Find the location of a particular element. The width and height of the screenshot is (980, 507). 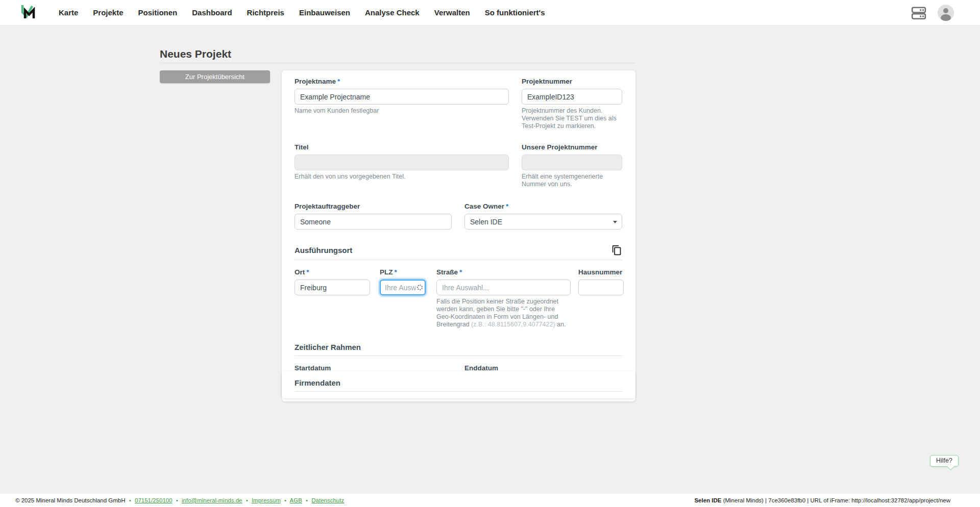

main-navigation: Karte Projekte Positionen Dashboard Rich… is located at coordinates (302, 12).